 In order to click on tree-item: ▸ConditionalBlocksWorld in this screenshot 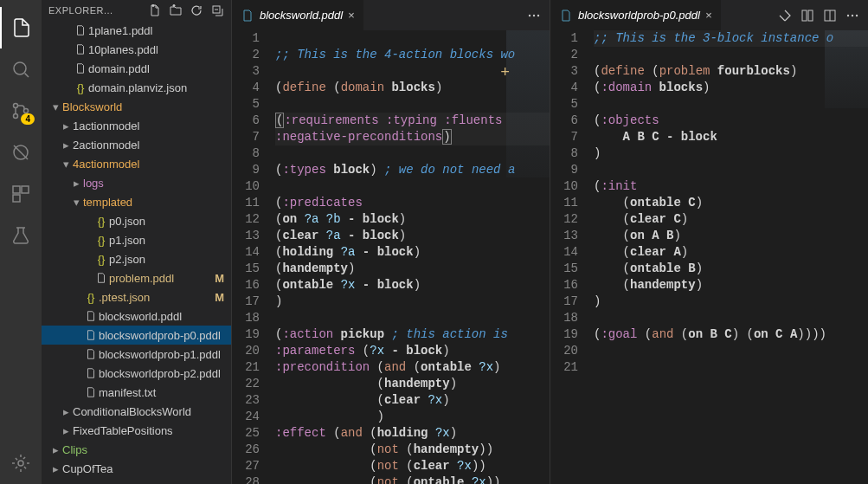, I will do `click(137, 411)`.